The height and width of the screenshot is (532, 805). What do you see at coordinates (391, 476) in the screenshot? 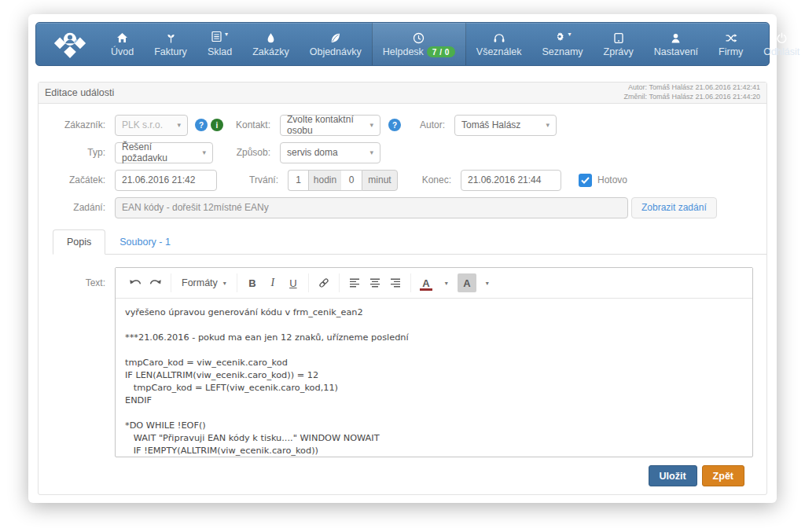
I see `form-footer: Uložit Zpět` at bounding box center [391, 476].